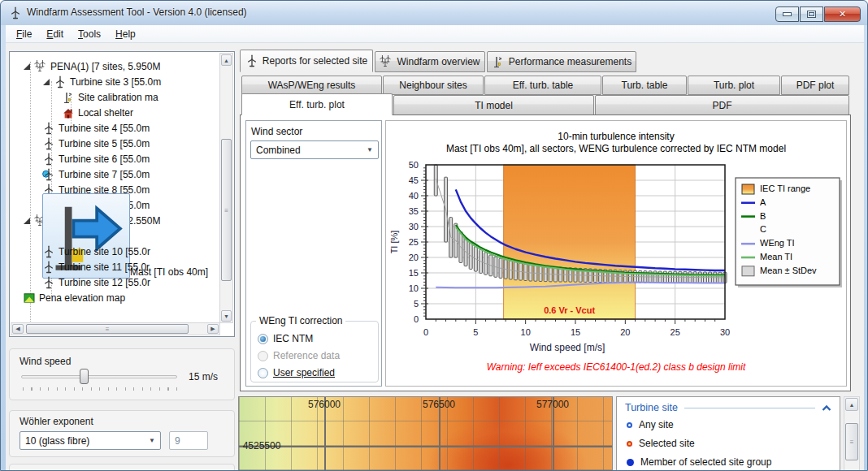 This screenshot has height=471, width=868. I want to click on tab-pdf-plot: PDF plot, so click(815, 85).